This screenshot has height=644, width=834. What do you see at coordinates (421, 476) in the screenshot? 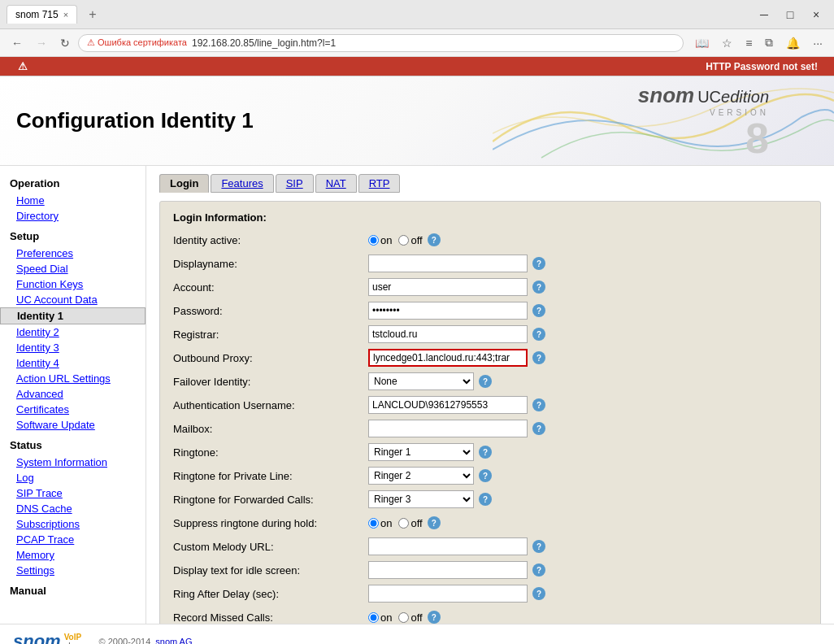
I see `select-ringtone-private: Ringer 1 Ringer 2 Ringer 3` at bounding box center [421, 476].